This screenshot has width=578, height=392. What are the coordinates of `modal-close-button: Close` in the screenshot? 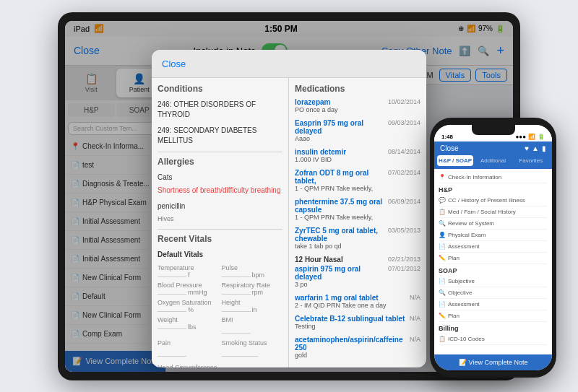 It's located at (173, 68).